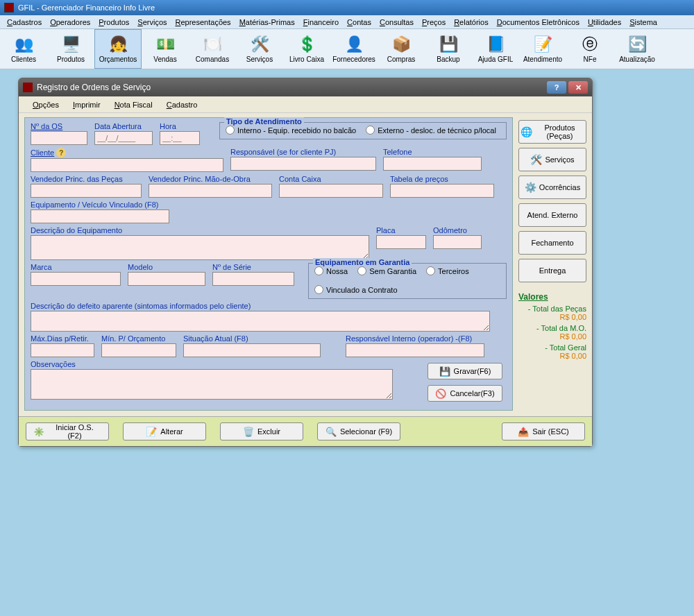 This screenshot has height=616, width=694. I want to click on label-hora: Hora, so click(180, 126).